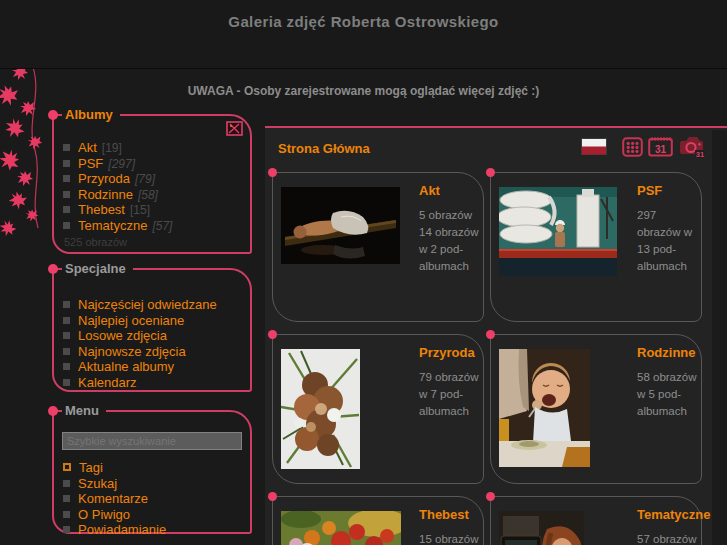  What do you see at coordinates (340, 226) in the screenshot?
I see `akt-thumbnail-image` at bounding box center [340, 226].